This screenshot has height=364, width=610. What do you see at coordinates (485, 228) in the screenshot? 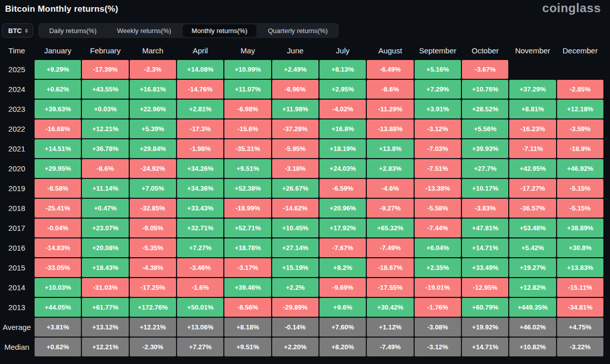
I see `return-cell: +47.81%` at bounding box center [485, 228].